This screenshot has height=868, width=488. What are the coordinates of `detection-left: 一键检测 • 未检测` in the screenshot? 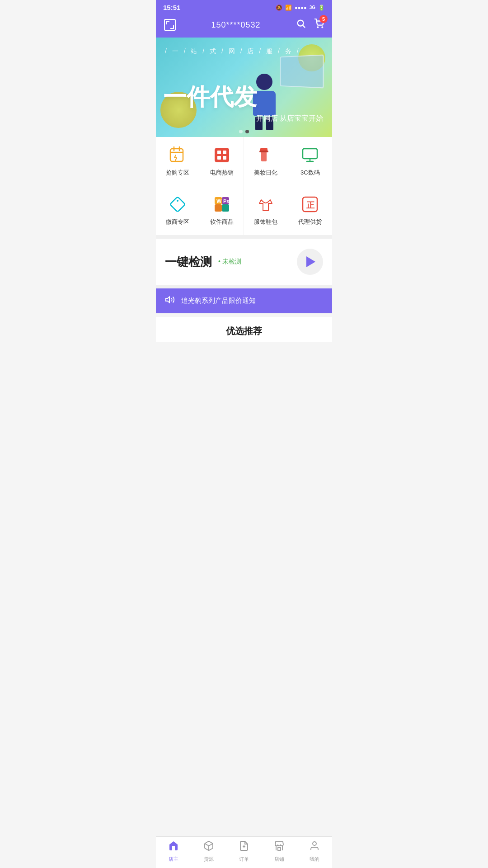 It's located at (203, 262).